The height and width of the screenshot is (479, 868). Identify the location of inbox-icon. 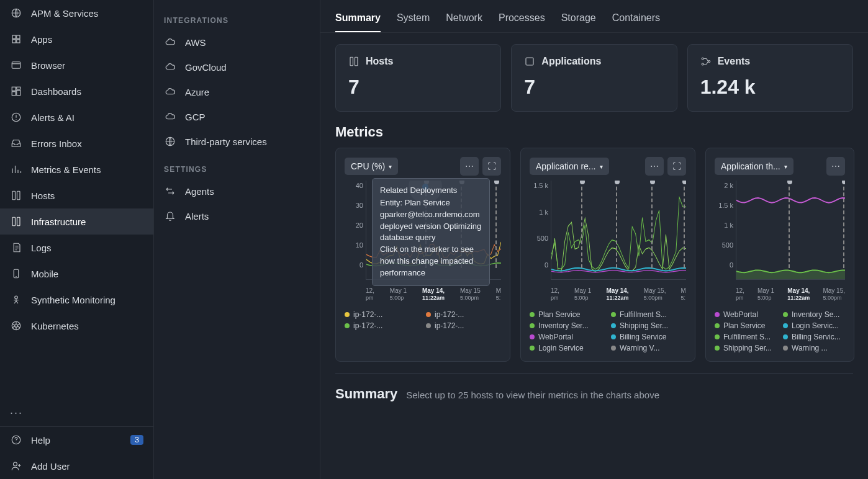
(16, 143).